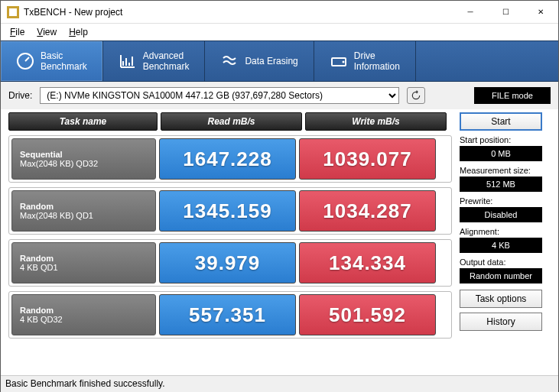 The width and height of the screenshot is (559, 392). Describe the element at coordinates (13, 12) in the screenshot. I see `app-icon` at that location.